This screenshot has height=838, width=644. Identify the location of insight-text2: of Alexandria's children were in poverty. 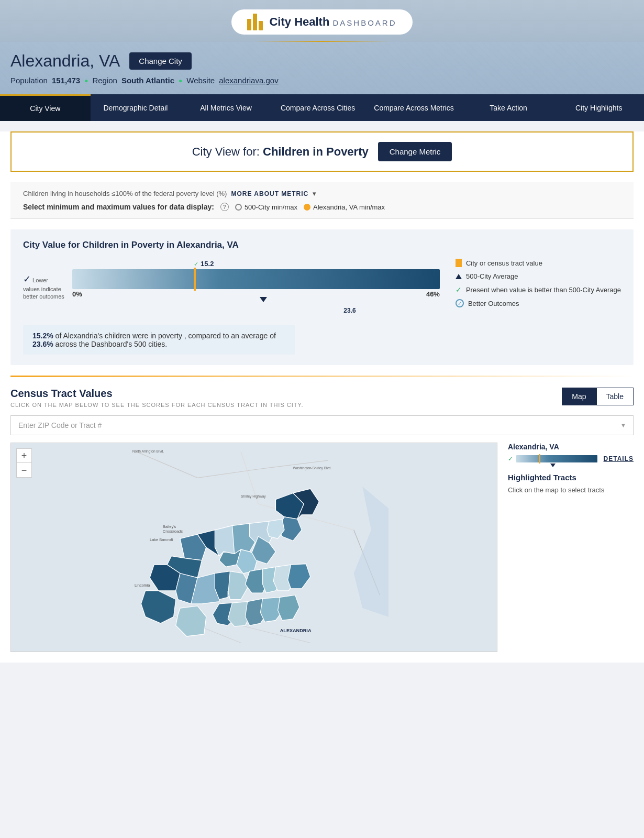
(119, 336).